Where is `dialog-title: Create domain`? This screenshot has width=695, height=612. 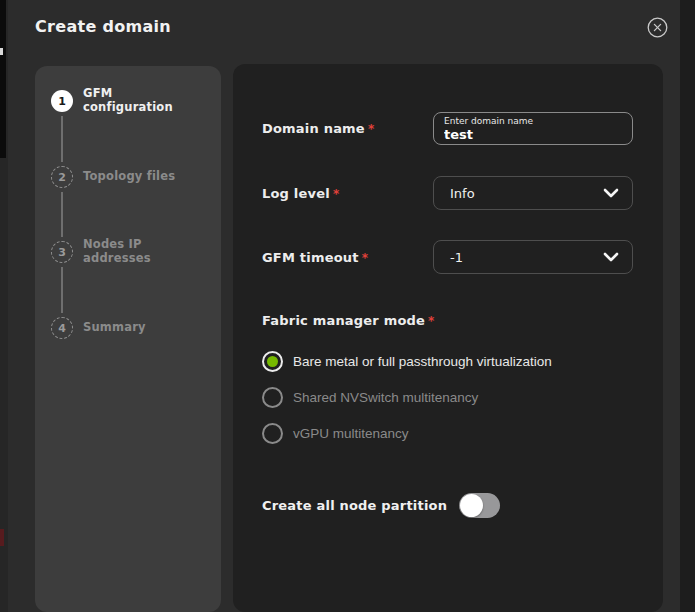
dialog-title: Create domain is located at coordinates (103, 26).